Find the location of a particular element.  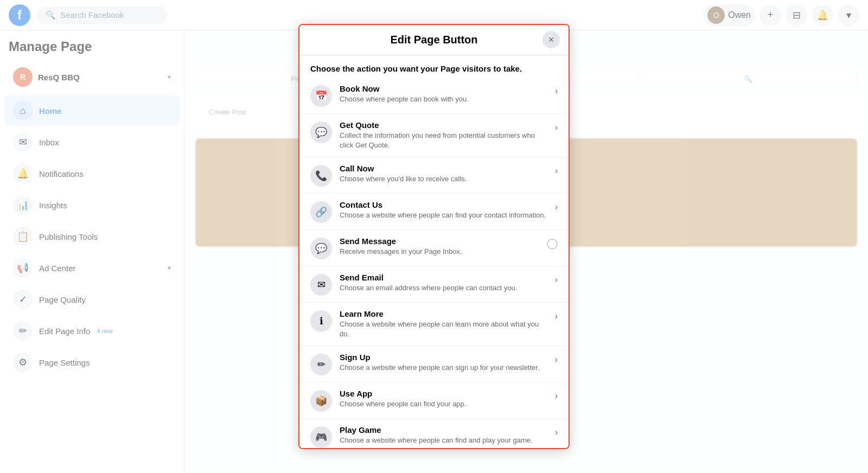

modal-item-send-email: ✉ Send Email Choose an email address whe… is located at coordinates (434, 284).